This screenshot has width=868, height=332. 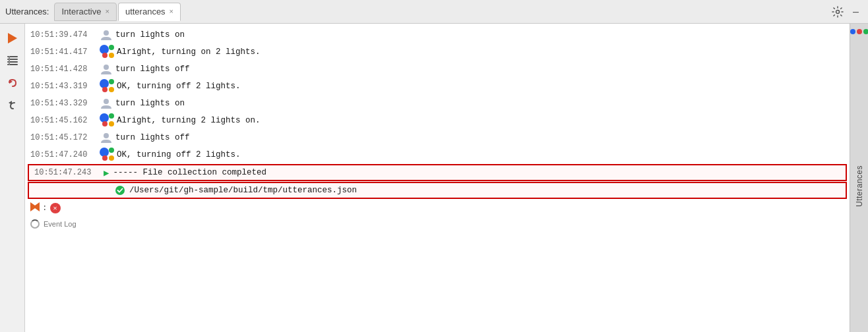 I want to click on left-sidebar, so click(x=13, y=178).